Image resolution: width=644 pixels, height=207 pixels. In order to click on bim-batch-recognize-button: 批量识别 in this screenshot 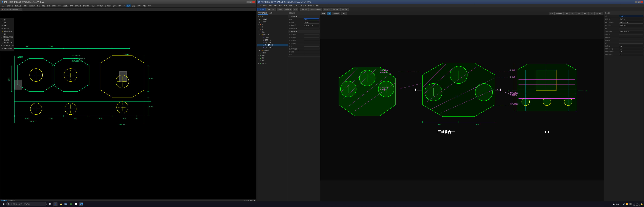, I will do `click(304, 10)`.